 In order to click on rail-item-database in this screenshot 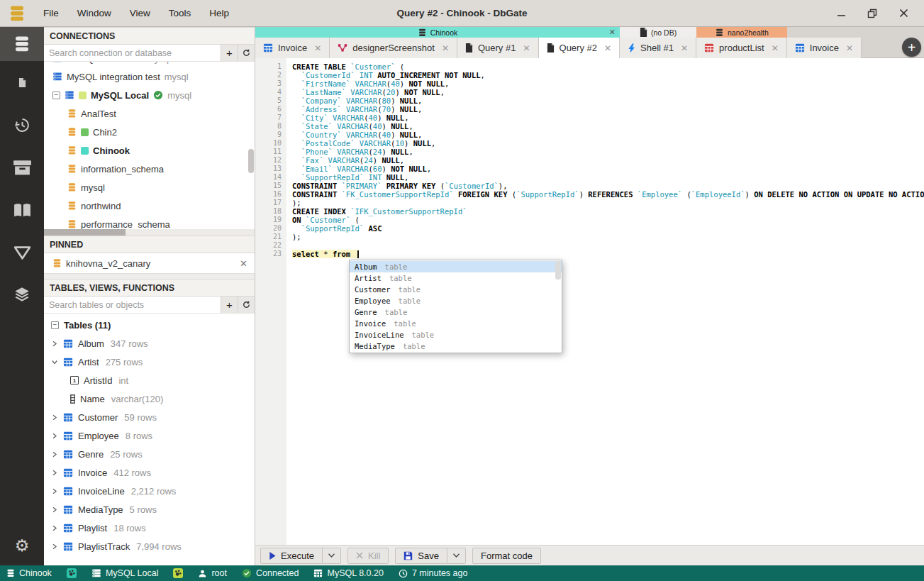, I will do `click(22, 44)`.